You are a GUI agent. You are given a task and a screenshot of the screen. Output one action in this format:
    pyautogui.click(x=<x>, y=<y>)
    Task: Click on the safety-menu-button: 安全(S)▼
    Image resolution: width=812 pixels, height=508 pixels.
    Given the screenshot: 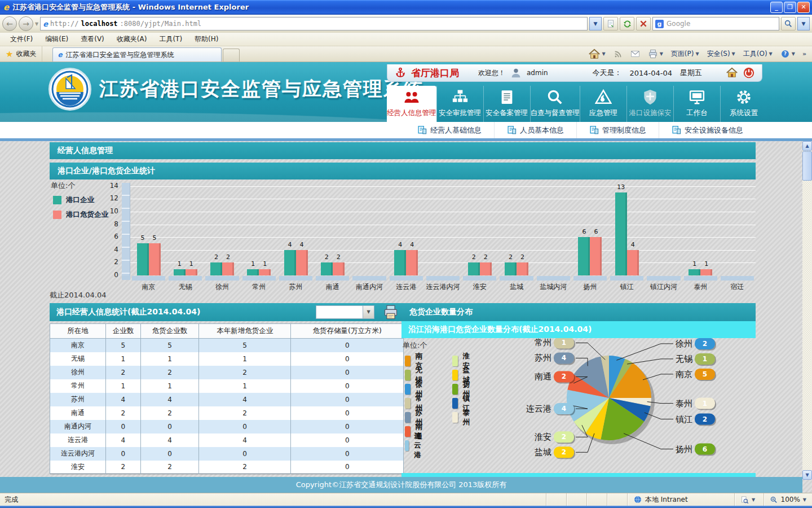 What is the action you would take?
    pyautogui.click(x=721, y=54)
    